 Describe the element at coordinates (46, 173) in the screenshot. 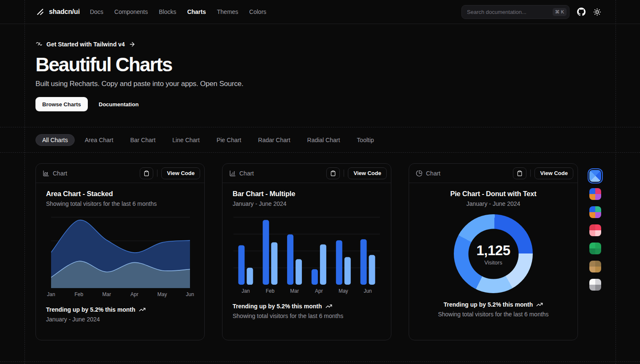

I see `area-chart-icon` at that location.